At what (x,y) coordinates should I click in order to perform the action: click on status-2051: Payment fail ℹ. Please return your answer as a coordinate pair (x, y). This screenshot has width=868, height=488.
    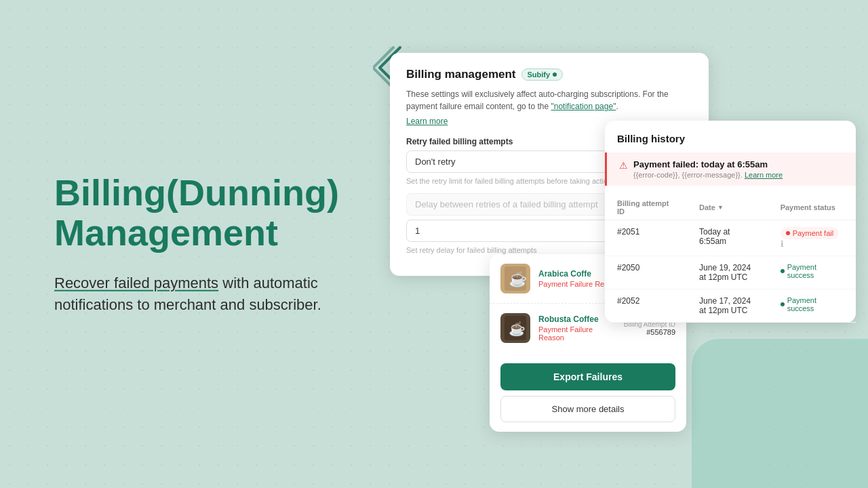
    Looking at the image, I should click on (812, 239).